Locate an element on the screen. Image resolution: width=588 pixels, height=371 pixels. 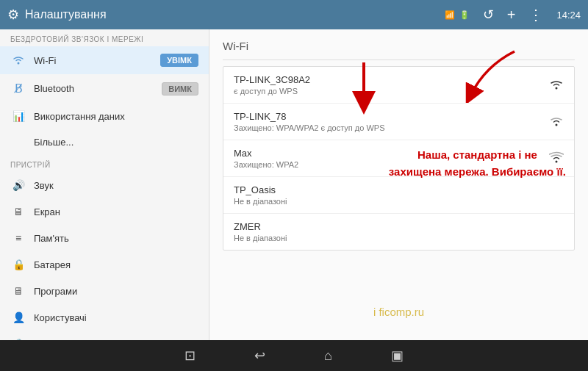
memory-icon: ≡ is located at coordinates (18, 238).